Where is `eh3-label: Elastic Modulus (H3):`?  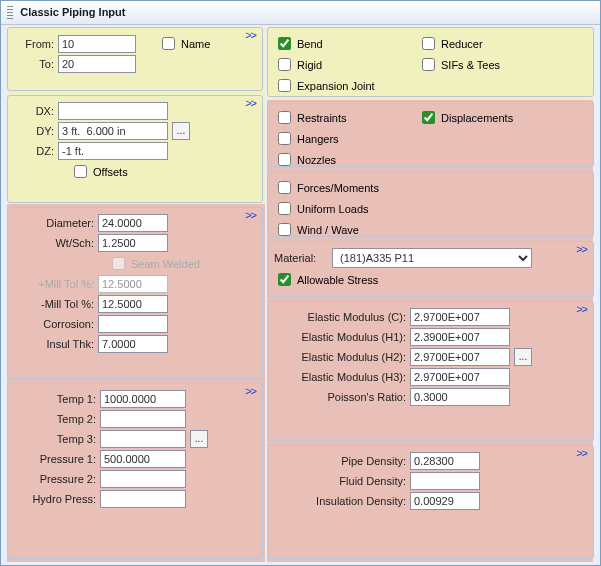 eh3-label: Elastic Modulus (H3): is located at coordinates (340, 377).